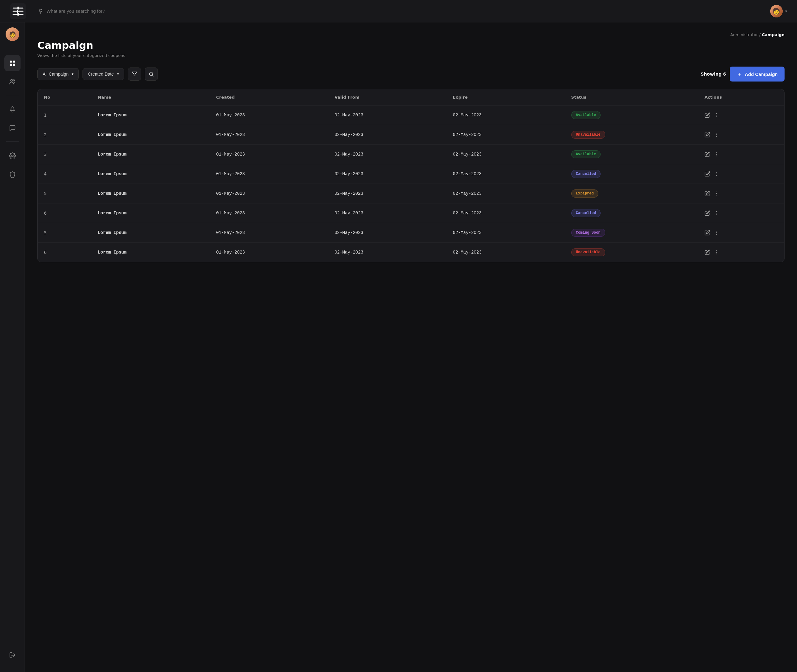 The height and width of the screenshot is (672, 797). Describe the element at coordinates (56, 74) in the screenshot. I see `campaign-filter-label: All Campaign` at that location.